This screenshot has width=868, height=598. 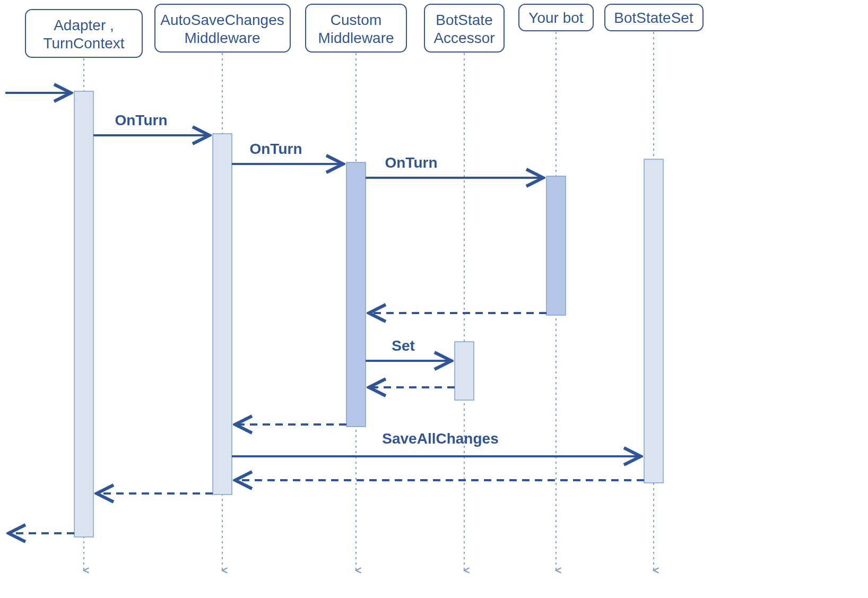 I want to click on msg-set-label: Set, so click(x=403, y=346).